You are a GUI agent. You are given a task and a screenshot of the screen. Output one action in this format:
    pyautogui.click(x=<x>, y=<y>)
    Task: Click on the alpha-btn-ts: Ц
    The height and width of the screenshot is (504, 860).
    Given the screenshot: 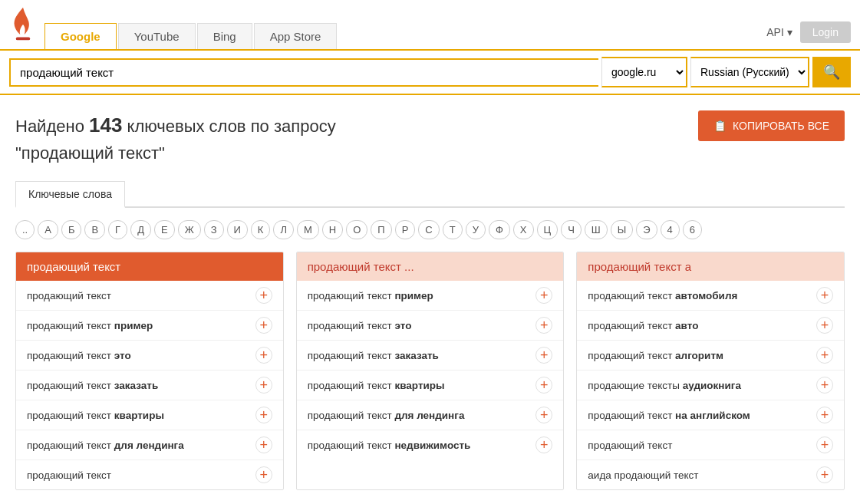 What is the action you would take?
    pyautogui.click(x=548, y=230)
    